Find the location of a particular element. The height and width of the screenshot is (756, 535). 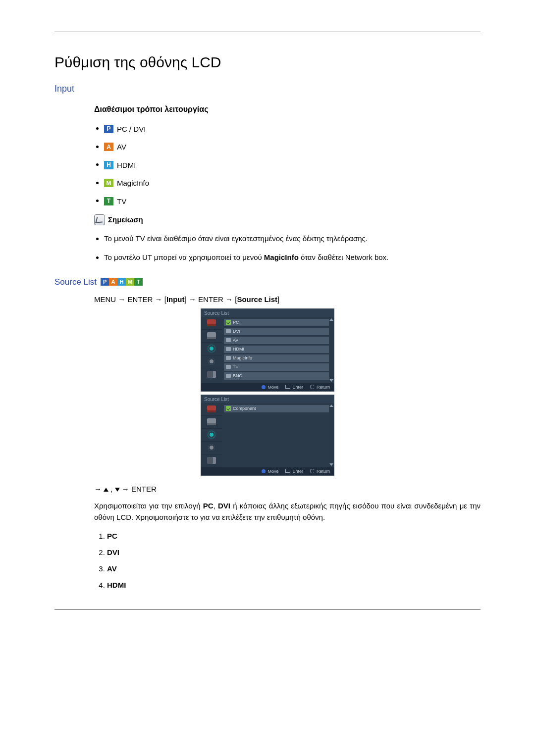

mode-item: P PC / DVI is located at coordinates (292, 129).